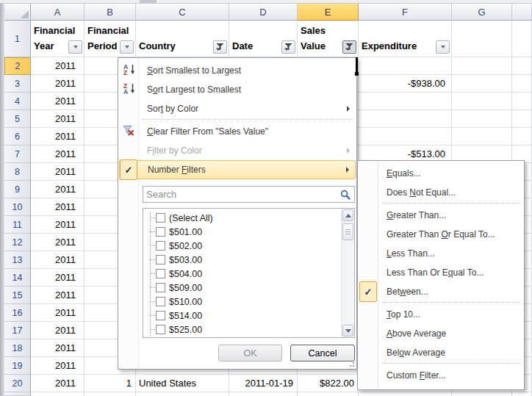  Describe the element at coordinates (57, 190) in the screenshot. I see `cell-A9: 2011` at that location.